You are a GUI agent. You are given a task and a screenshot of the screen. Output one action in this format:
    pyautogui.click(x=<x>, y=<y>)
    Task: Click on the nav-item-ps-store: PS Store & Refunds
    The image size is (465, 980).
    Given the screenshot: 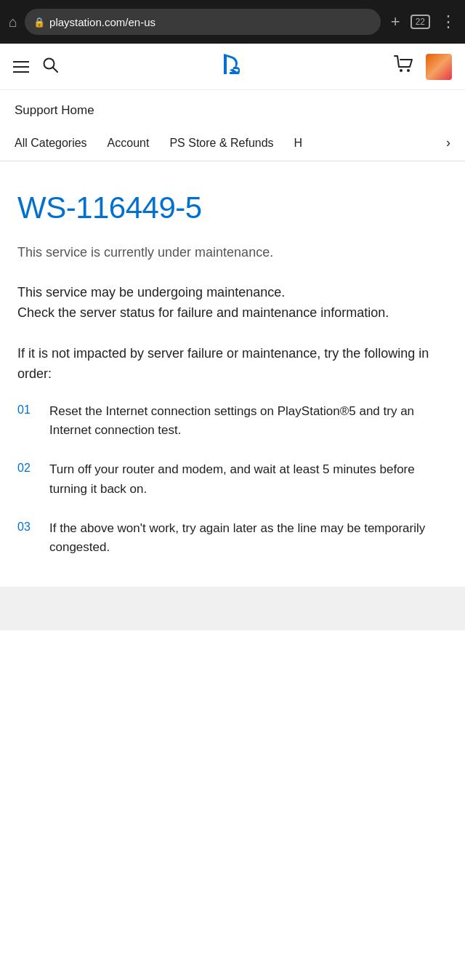 What is the action you would take?
    pyautogui.click(x=231, y=143)
    